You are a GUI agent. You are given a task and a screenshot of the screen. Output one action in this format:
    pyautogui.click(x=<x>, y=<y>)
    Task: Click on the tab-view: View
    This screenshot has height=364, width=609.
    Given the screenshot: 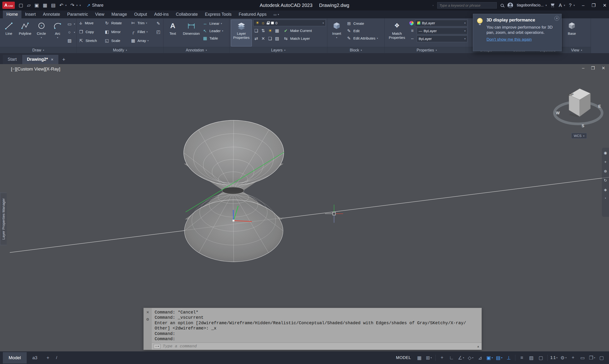 What is the action you would take?
    pyautogui.click(x=100, y=14)
    